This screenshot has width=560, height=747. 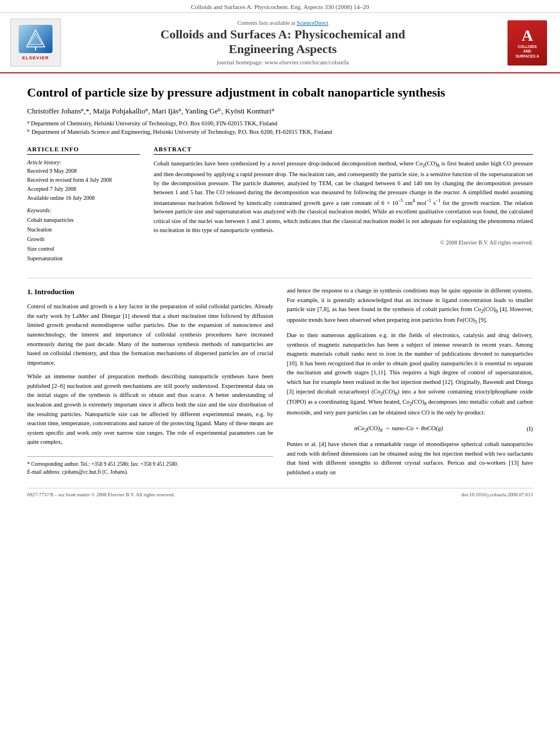 What do you see at coordinates (84, 235) in the screenshot?
I see `keywords-section: Keywords: Cobalt nanoparticles Nucleatio…` at bounding box center [84, 235].